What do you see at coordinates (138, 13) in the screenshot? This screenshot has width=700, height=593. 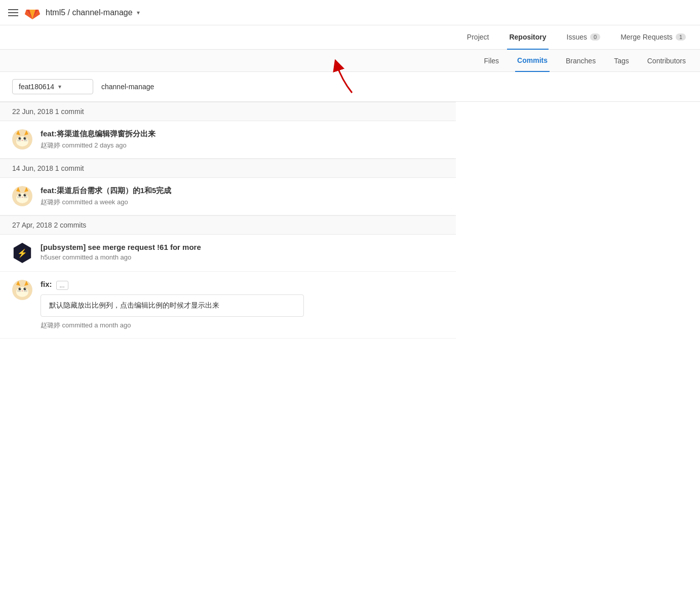 I see `repo-chevron: ▾` at bounding box center [138, 13].